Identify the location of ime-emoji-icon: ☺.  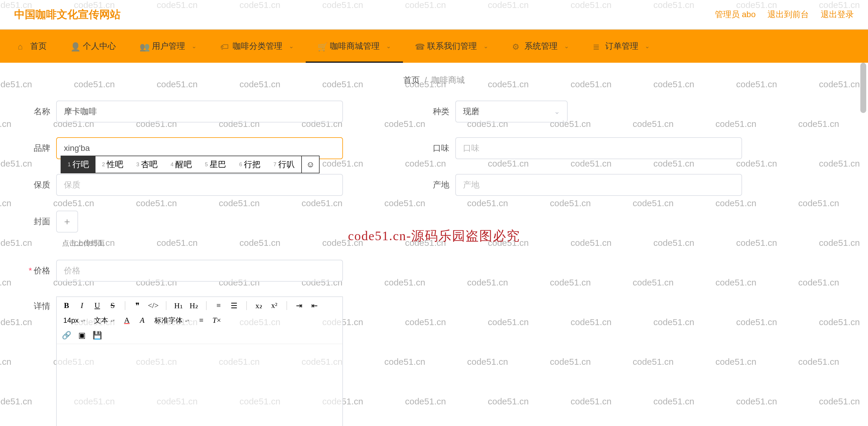
(310, 165).